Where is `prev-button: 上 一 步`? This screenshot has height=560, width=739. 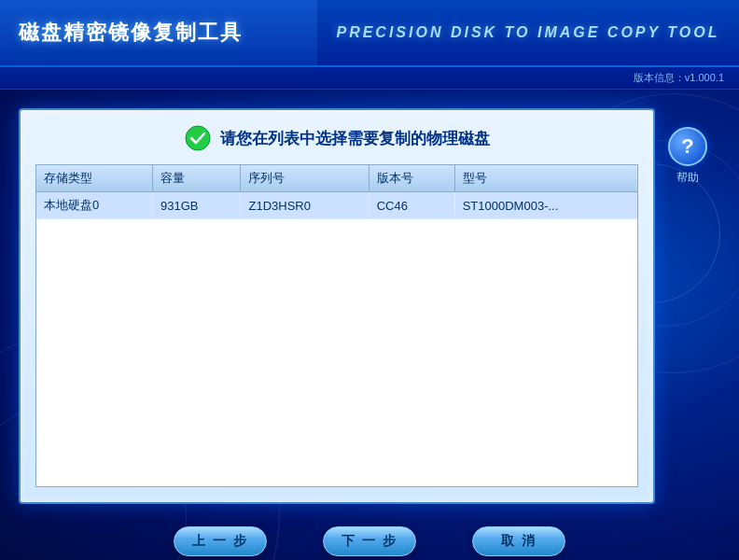 prev-button: 上 一 步 is located at coordinates (220, 541).